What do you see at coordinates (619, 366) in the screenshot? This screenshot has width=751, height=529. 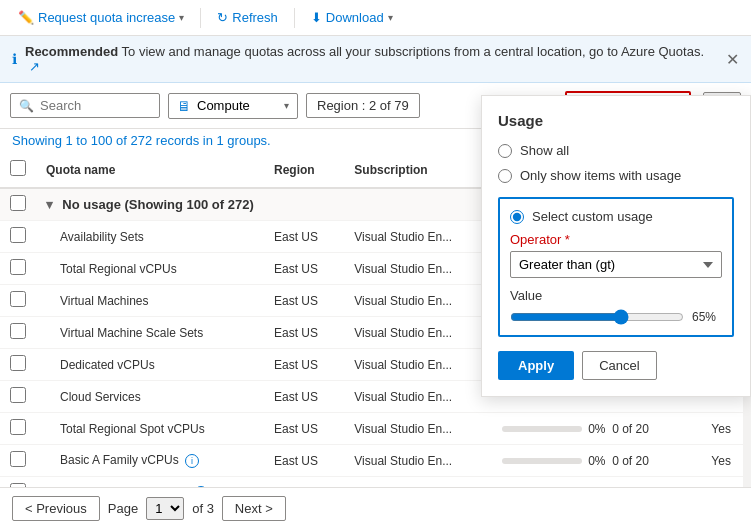 I see `cancel-btn: Cancel` at bounding box center [619, 366].